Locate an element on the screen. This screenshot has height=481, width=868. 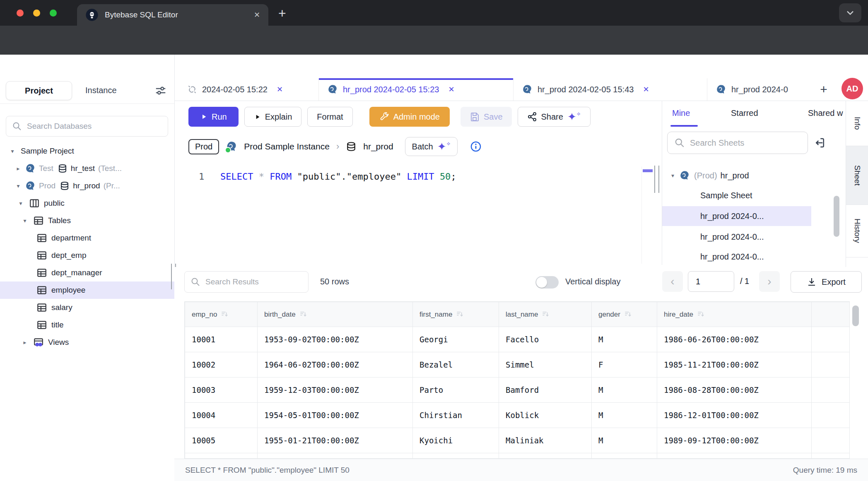
sheet-tab: hr_prod 2024-0 is located at coordinates (761, 89).